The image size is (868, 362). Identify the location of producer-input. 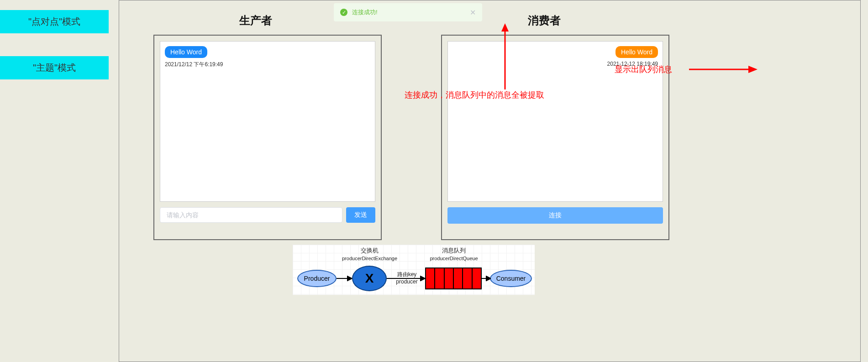
(251, 215).